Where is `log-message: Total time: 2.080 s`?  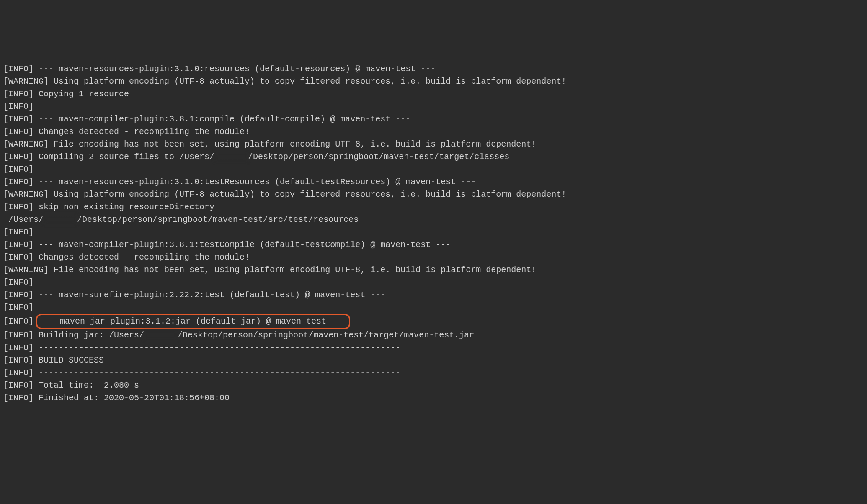
log-message: Total time: 2.080 s is located at coordinates (89, 385).